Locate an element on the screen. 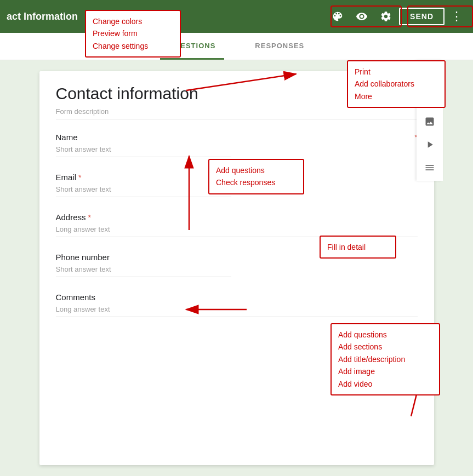  preview-icon-btn is located at coordinates (362, 16).